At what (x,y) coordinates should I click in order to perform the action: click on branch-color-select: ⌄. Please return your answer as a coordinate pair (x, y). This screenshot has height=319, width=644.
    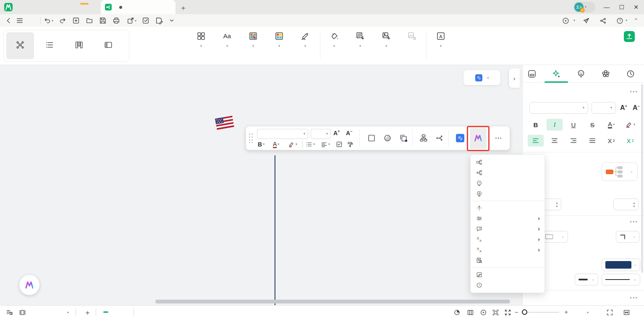
    Looking at the image, I should click on (621, 265).